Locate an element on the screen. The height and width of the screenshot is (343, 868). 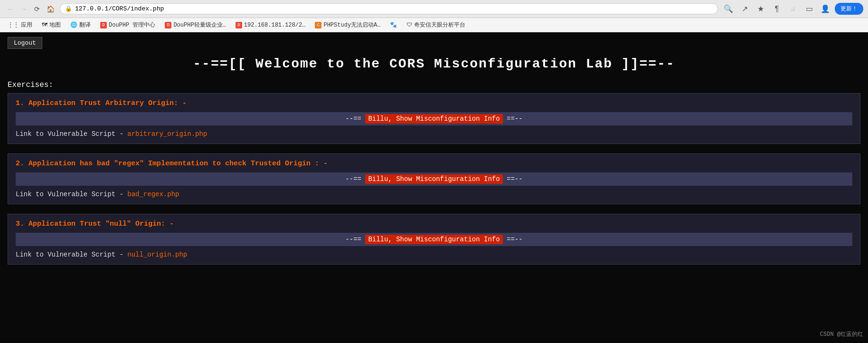
link-prefix-2: Link to Vulnerable Script - is located at coordinates (71, 194).